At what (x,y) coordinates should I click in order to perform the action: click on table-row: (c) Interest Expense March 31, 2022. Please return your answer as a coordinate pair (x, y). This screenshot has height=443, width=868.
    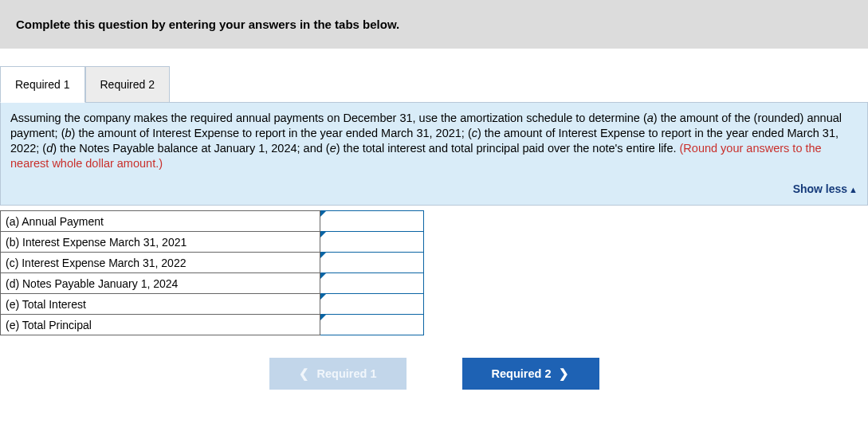
    Looking at the image, I should click on (212, 263).